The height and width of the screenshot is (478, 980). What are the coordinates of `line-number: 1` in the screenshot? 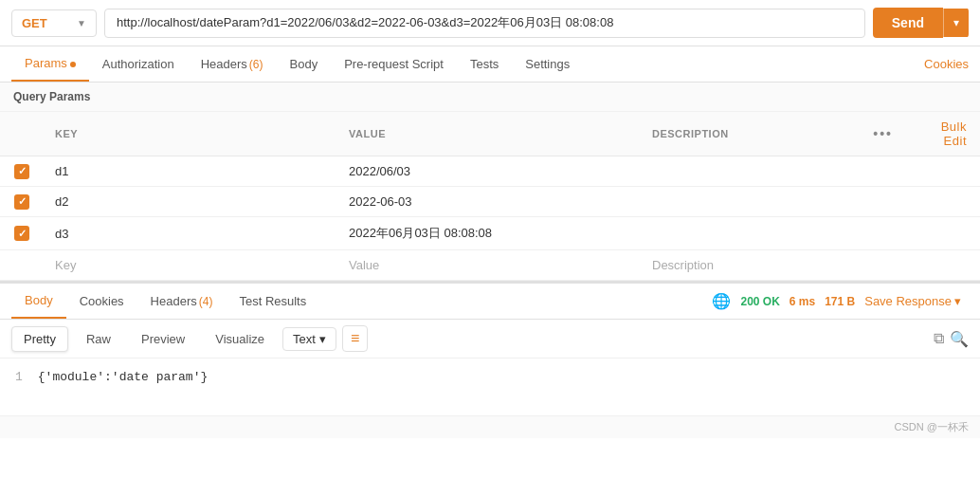 It's located at (19, 377).